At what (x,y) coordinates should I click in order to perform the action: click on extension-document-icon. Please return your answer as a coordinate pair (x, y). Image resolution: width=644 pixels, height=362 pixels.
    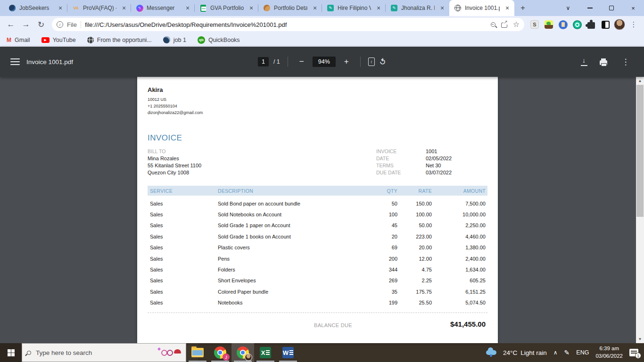
    Looking at the image, I should click on (563, 25).